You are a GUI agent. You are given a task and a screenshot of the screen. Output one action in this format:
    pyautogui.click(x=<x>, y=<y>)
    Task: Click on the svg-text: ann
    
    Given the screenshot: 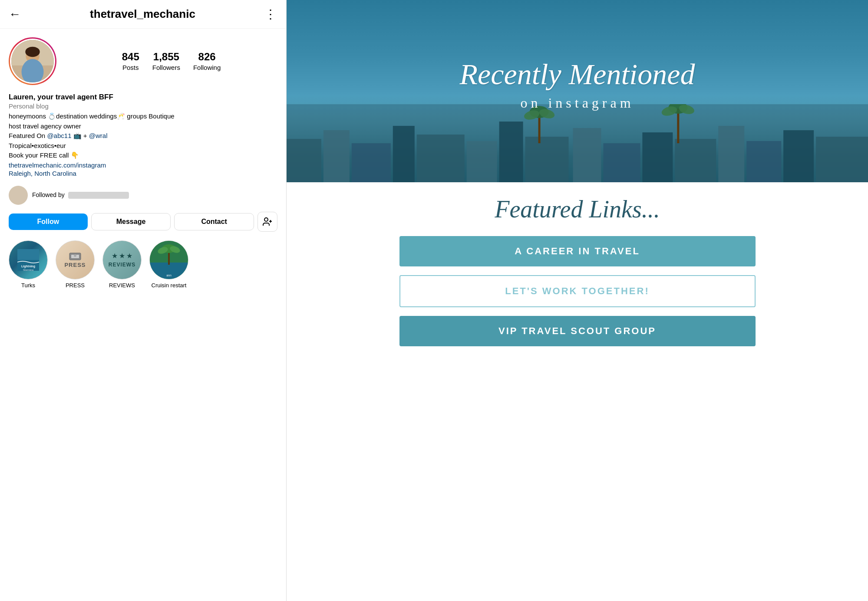 What is the action you would take?
    pyautogui.click(x=169, y=275)
    